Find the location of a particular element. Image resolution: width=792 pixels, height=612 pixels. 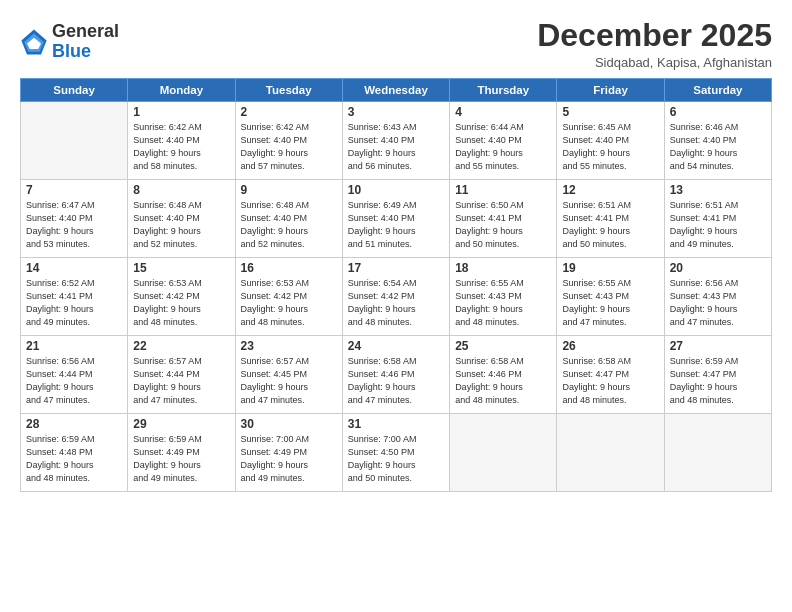

day-info: Sunrise: 6:49 AMSunset: 4:40 PMDaylight:… is located at coordinates (396, 225).